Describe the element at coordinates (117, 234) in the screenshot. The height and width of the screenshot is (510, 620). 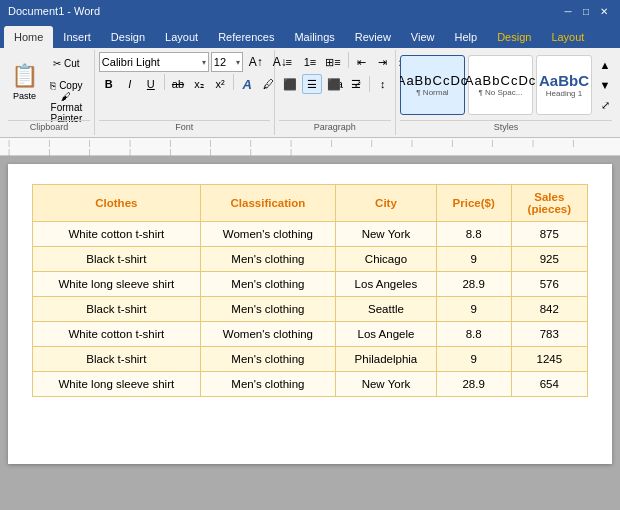
I see `cell-clothes-1: White cotton t-shirt` at that location.